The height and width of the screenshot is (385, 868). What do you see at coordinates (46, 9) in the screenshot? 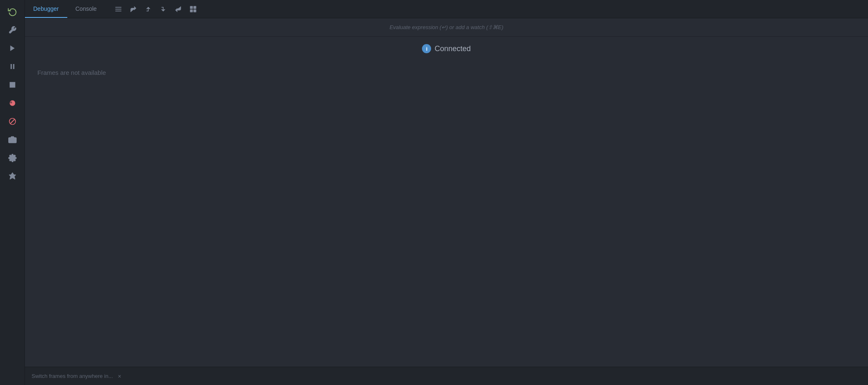
I see `tab-debugger-label: Debugger` at bounding box center [46, 9].